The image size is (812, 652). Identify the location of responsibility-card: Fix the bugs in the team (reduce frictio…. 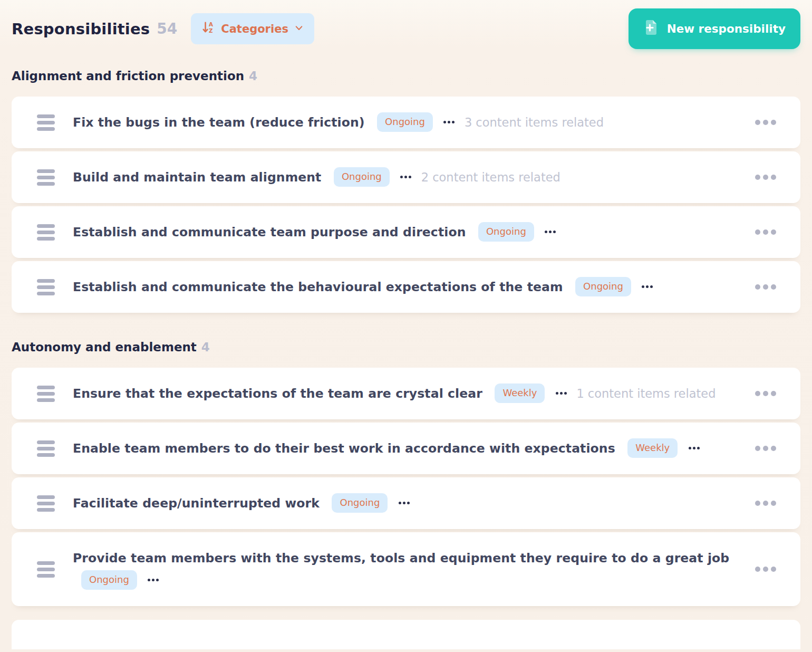
(406, 122).